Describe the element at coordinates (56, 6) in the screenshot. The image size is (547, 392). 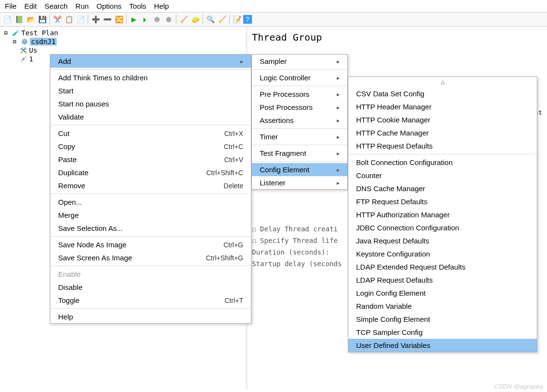
I see `menu-search: Search` at that location.